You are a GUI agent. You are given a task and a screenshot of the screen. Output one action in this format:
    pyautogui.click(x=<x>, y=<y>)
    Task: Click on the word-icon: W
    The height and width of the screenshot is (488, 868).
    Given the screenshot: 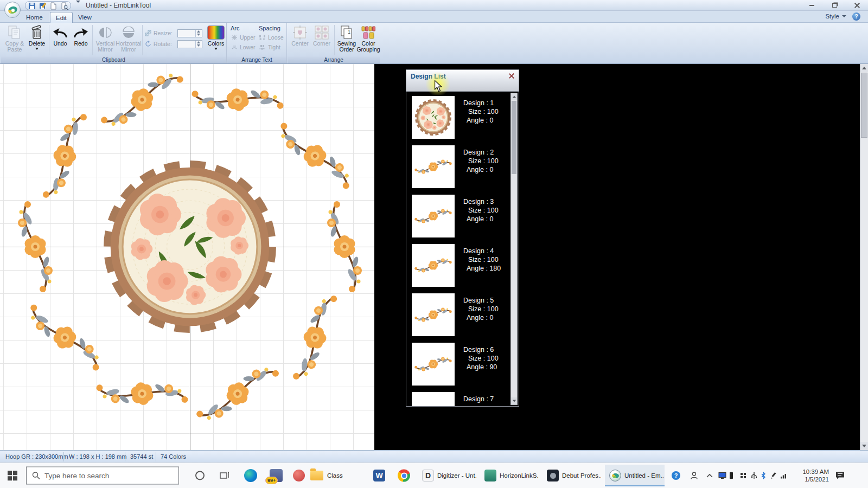 What is the action you would take?
    pyautogui.click(x=379, y=476)
    